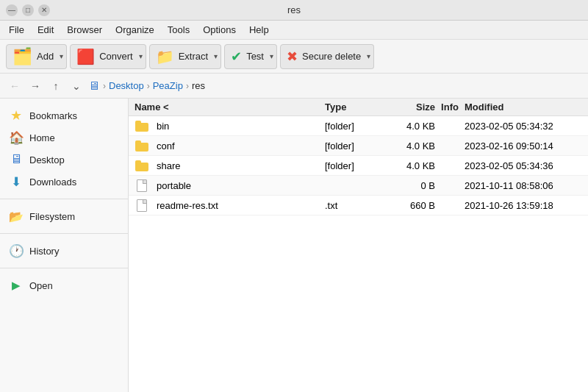 The width and height of the screenshot is (588, 392). I want to click on file-icon, so click(142, 185).